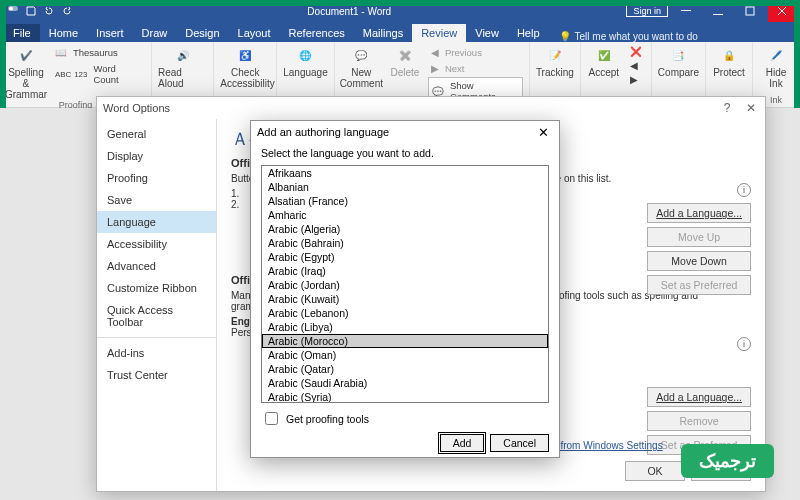 The height and width of the screenshot is (500, 800). I want to click on list-item: 2., so click(235, 204).